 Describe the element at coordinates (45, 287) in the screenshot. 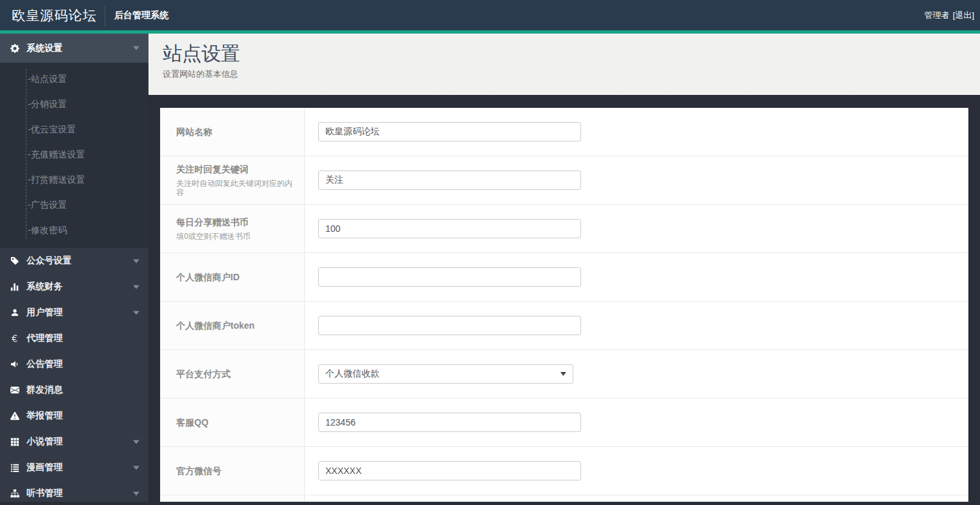

I see `sidebar-item-label: 系统财务` at that location.